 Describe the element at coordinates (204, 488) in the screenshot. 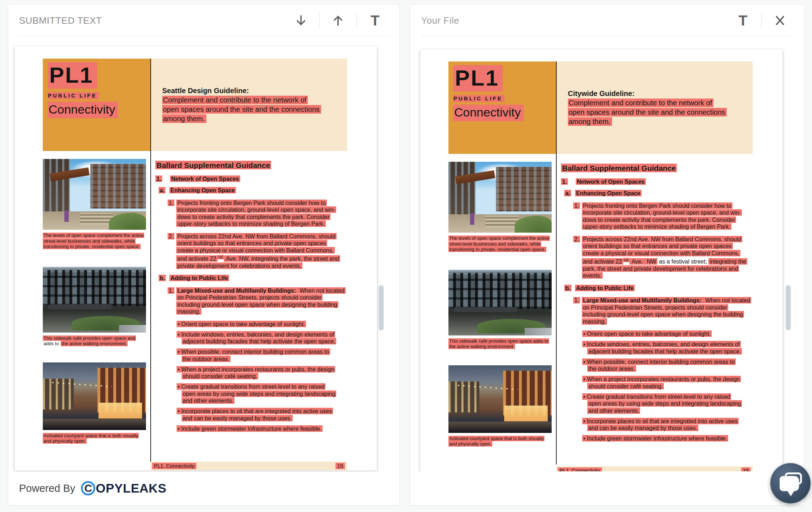

I see `powered-by-bar: Powered By C OPYLEAKS` at that location.